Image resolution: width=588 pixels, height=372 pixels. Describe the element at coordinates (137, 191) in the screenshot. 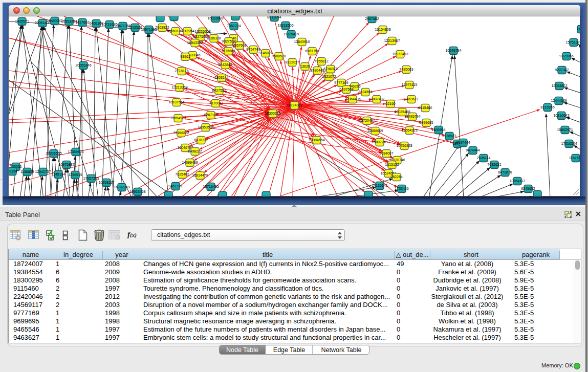

I see `svg-text: 12923468` at that location.